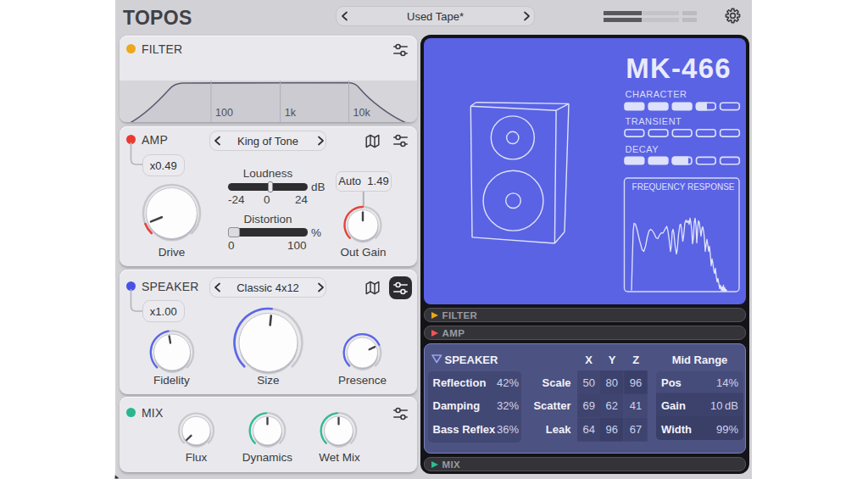 The width and height of the screenshot is (868, 479). I want to click on svg-text: Width, so click(676, 429).